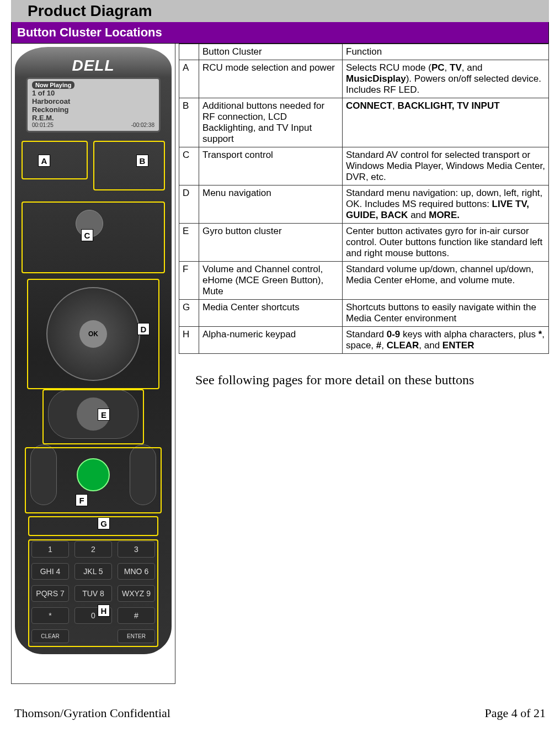 The height and width of the screenshot is (753, 560). Describe the element at coordinates (93, 480) in the screenshot. I see `cluster-box-f` at that location.